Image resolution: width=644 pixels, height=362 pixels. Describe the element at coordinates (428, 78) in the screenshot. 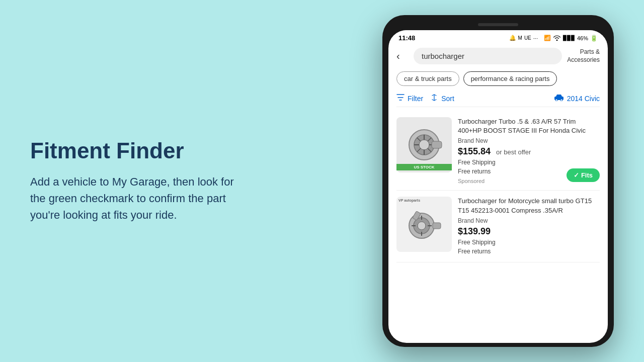

I see `pill-car-truck: car & truck parts` at that location.